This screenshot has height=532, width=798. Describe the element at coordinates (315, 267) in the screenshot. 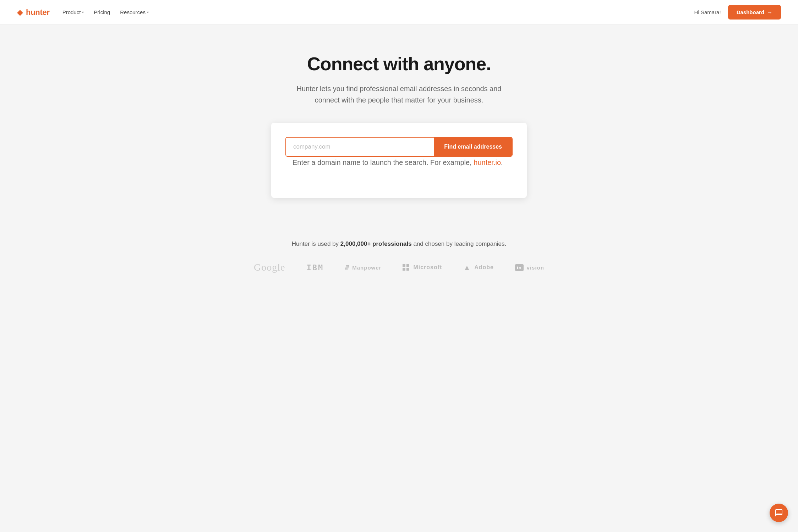

I see `ibm-logo: IBM` at that location.